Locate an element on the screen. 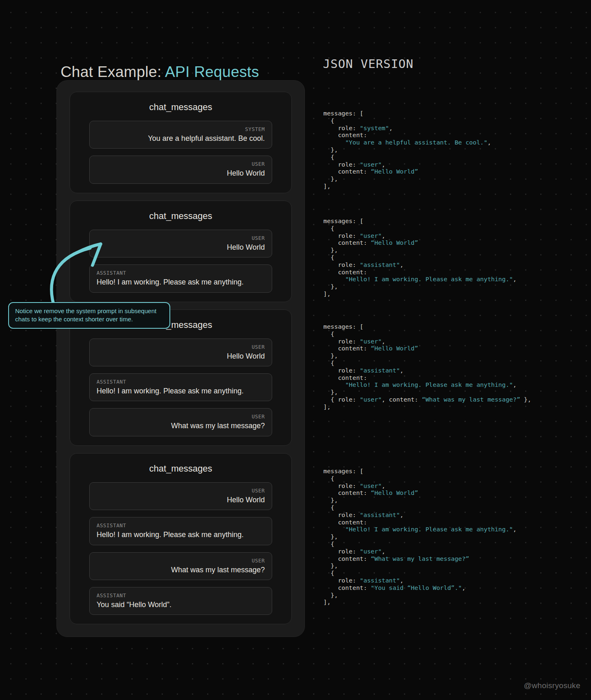 This screenshot has width=591, height=700. page-title-accent: API Requests is located at coordinates (212, 72).